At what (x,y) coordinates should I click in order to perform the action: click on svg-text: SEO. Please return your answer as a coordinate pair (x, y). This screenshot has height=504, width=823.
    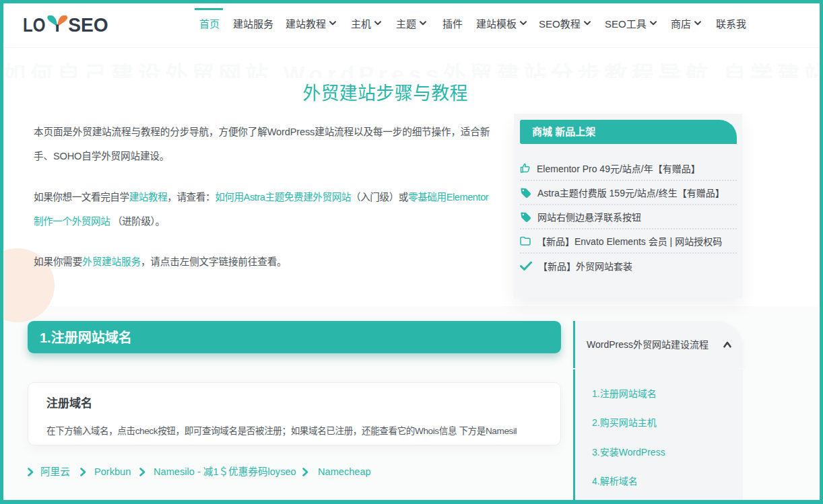
    Looking at the image, I should click on (88, 25).